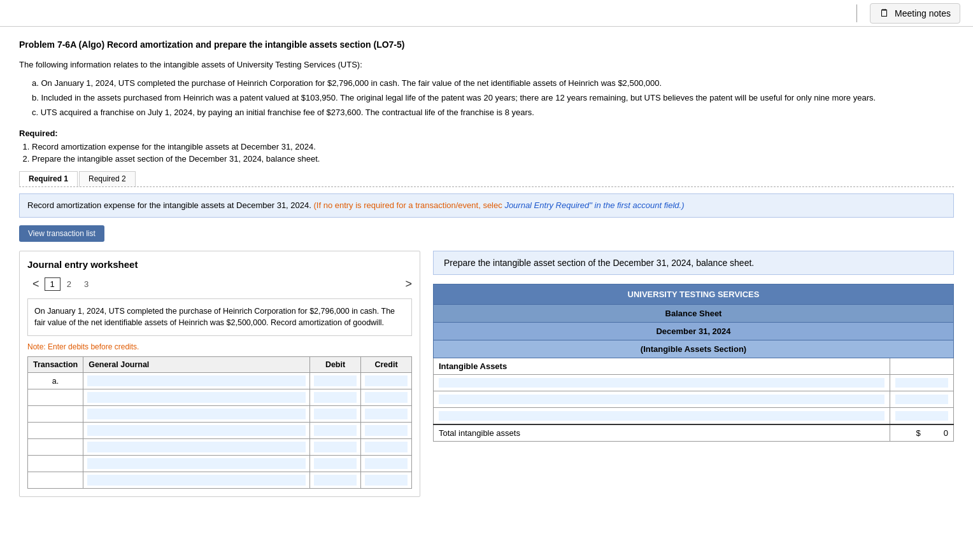 The height and width of the screenshot is (560, 973). I want to click on bs-header-title: Balance Sheet, so click(694, 313).